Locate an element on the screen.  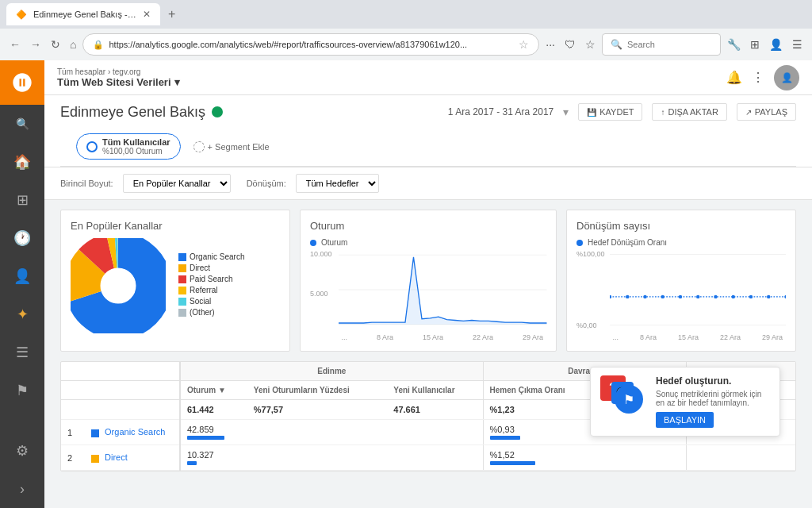
conv-x-1: 8 Ara is located at coordinates (649, 337).